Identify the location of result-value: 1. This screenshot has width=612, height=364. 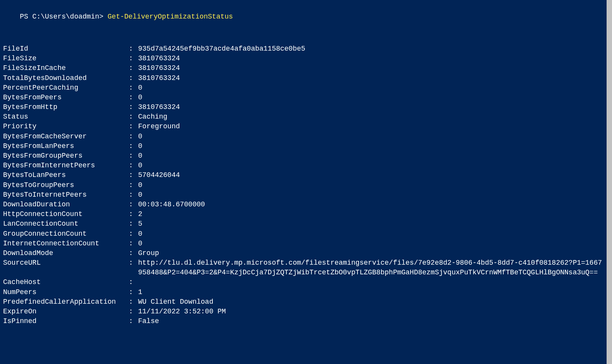
(370, 292).